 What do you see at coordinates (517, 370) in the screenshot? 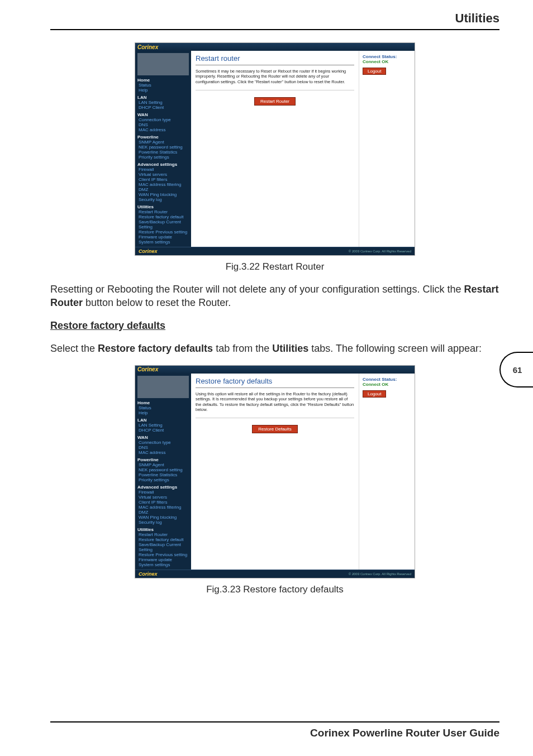
I see `page-number: 61` at bounding box center [517, 370].